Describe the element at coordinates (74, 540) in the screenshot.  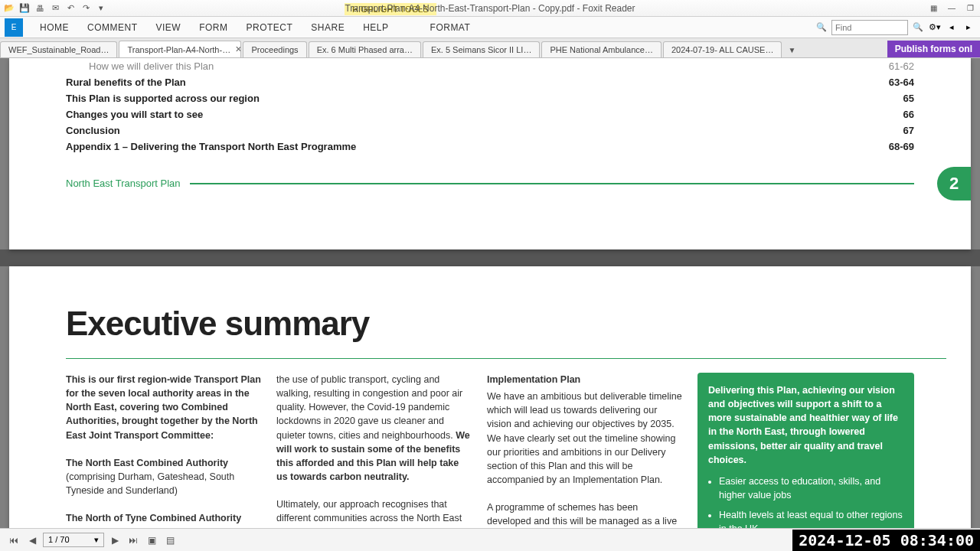
I see `page-indicator: 1 / 70▾` at that location.